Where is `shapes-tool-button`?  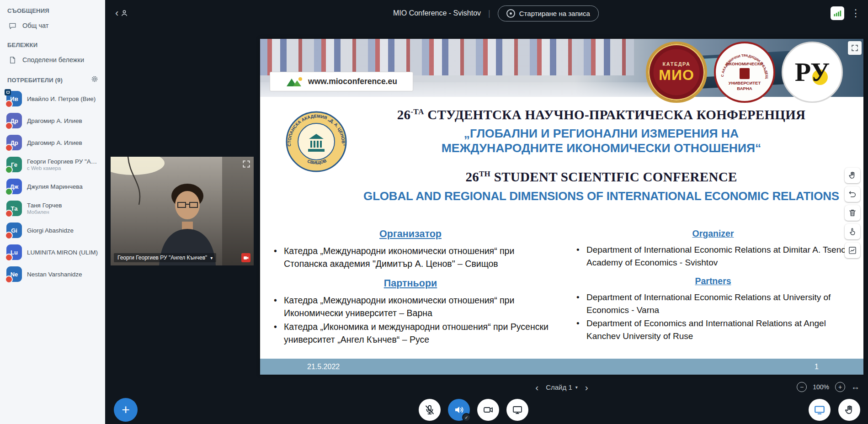 shapes-tool-button is located at coordinates (852, 250).